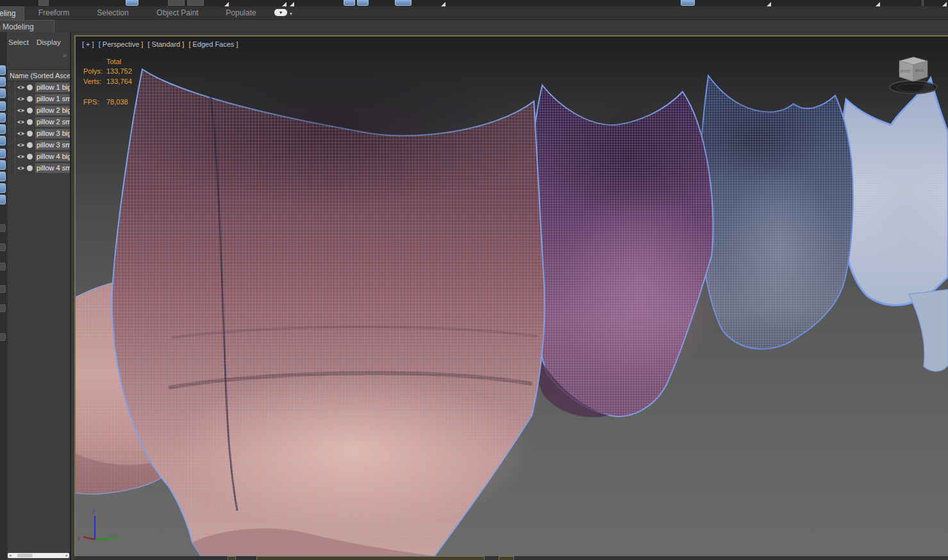 The height and width of the screenshot is (560, 948). Describe the element at coordinates (906, 71) in the screenshot. I see `viewcube-face-label: RIGHT` at that location.